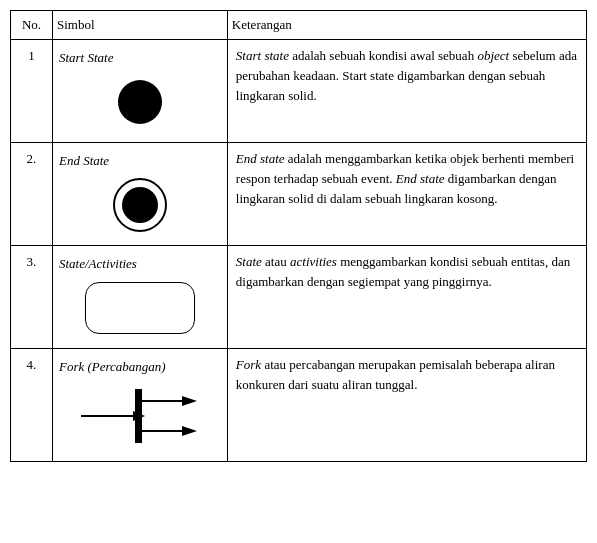  What do you see at coordinates (140, 102) in the screenshot?
I see `start-state-icon` at bounding box center [140, 102].